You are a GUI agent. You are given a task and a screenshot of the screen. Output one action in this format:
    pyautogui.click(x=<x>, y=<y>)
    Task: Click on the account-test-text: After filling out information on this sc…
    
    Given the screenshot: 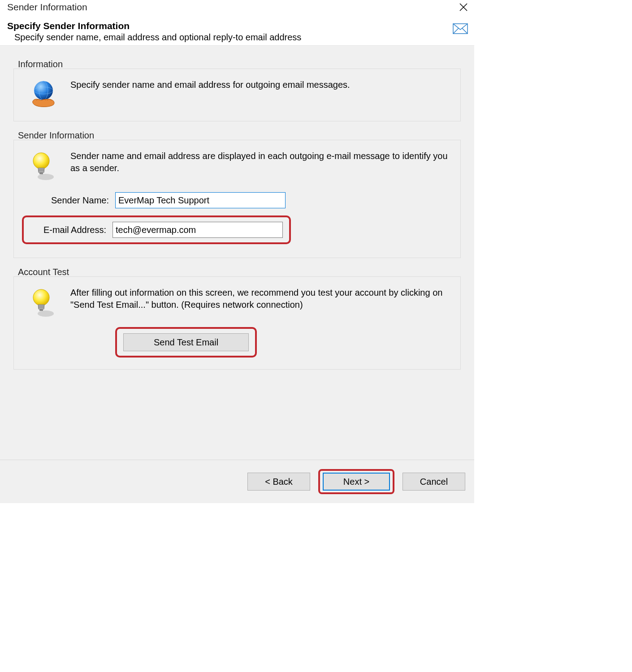 What is the action you would take?
    pyautogui.click(x=260, y=299)
    